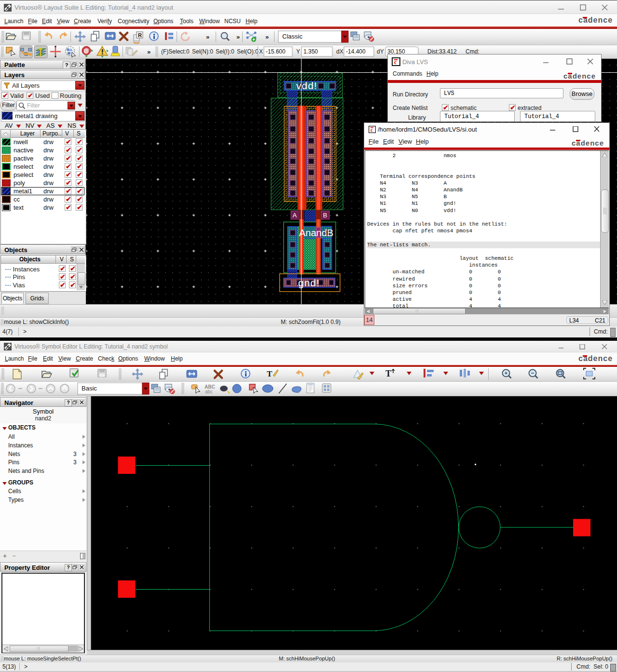 Image resolution: width=617 pixels, height=672 pixels. What do you see at coordinates (325, 215) in the screenshot?
I see `svg-text: B` at bounding box center [325, 215].